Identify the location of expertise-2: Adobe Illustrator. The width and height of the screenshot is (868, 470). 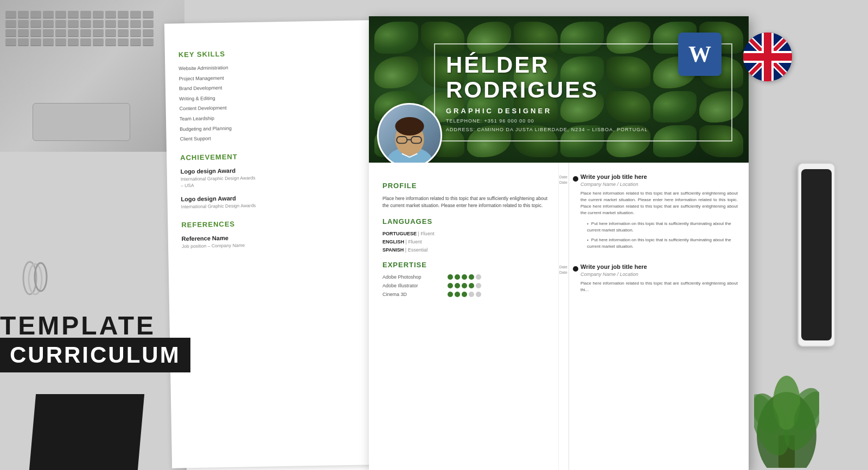
(465, 286).